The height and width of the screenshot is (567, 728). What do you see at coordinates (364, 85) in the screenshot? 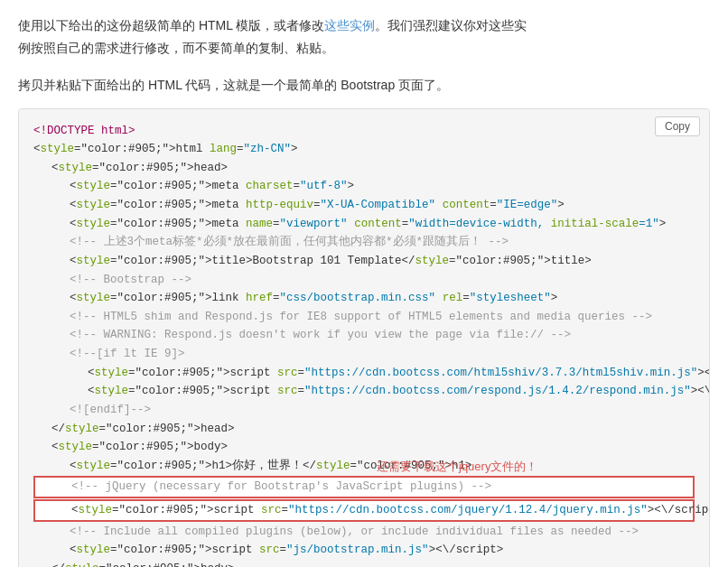
I see `sub-paragraph: 拷贝并粘贴下面给出的 HTML 代码，这就是一个最简单的 Bootstrap 页…` at bounding box center [364, 85].